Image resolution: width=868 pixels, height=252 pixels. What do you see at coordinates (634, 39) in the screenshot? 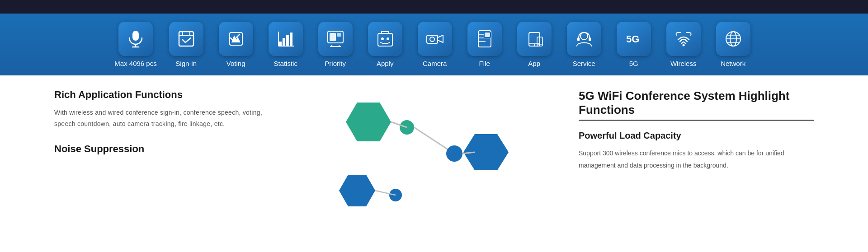
I see `toolbar-icon-box-5g: 5G` at bounding box center [634, 39].